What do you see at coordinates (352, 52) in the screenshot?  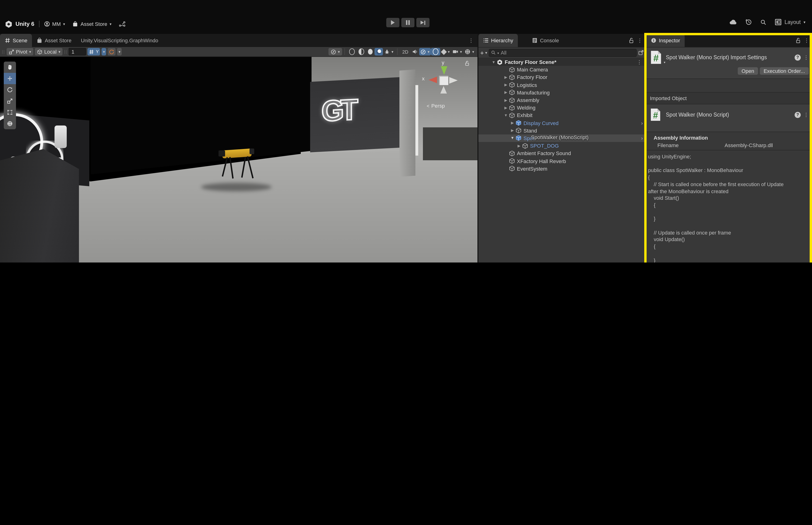 I see `wireframe-toggle` at bounding box center [352, 52].